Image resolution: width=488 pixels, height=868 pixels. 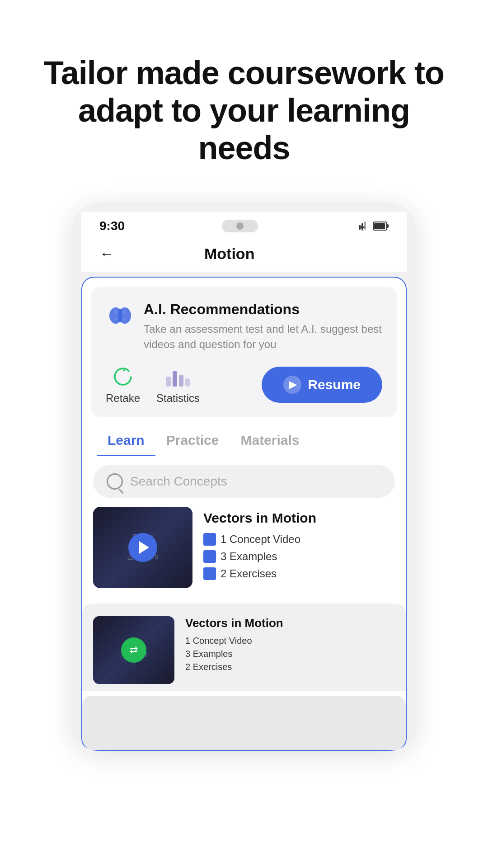 I want to click on ai-card-title: A.I. Recommendations, so click(x=263, y=309).